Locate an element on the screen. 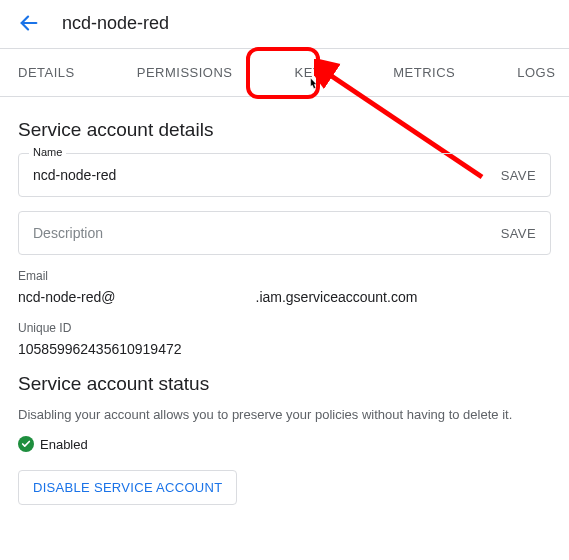 Image resolution: width=569 pixels, height=560 pixels. name-label: Name is located at coordinates (48, 152).